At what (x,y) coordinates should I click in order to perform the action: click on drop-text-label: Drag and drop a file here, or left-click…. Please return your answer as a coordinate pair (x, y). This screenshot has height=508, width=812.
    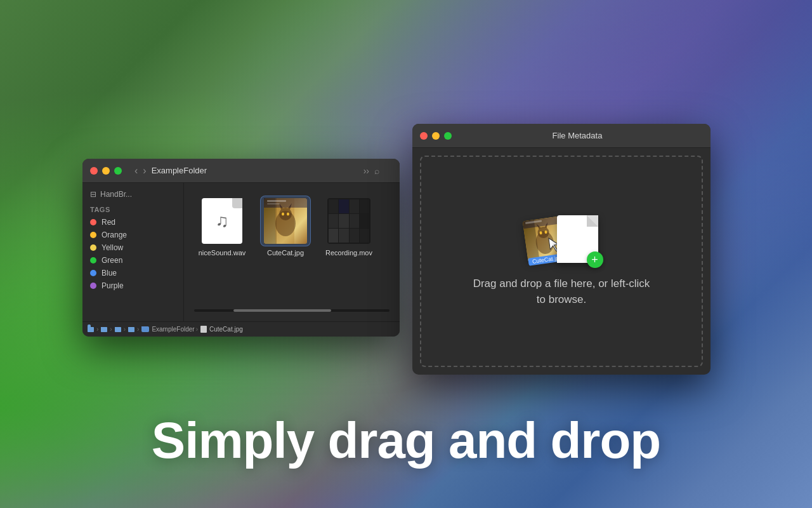
    Looking at the image, I should click on (562, 292).